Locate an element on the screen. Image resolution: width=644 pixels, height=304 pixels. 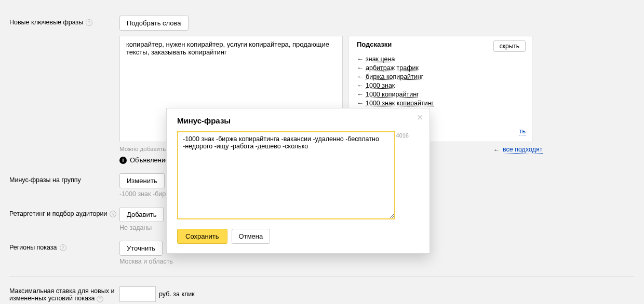
suggestion-text: 1000 копирайтинг is located at coordinates (393, 94).